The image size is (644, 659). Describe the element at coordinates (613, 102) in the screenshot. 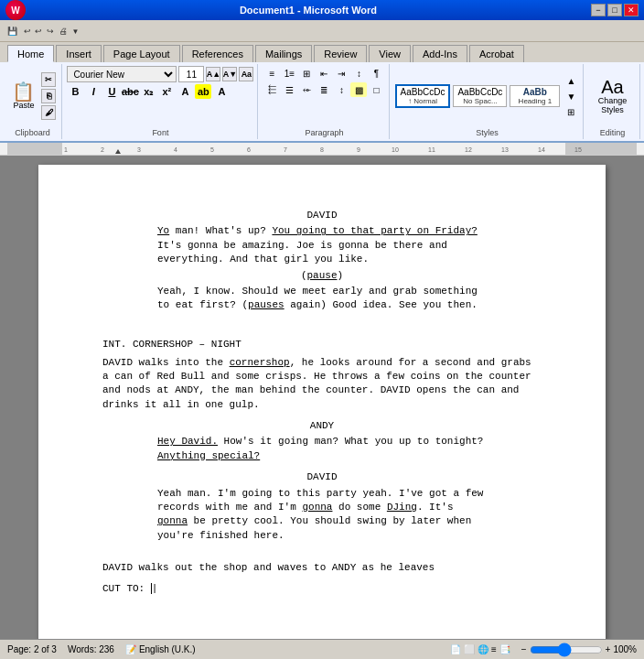

I see `change-styles-group: Aa ChangeStyles Editing` at that location.